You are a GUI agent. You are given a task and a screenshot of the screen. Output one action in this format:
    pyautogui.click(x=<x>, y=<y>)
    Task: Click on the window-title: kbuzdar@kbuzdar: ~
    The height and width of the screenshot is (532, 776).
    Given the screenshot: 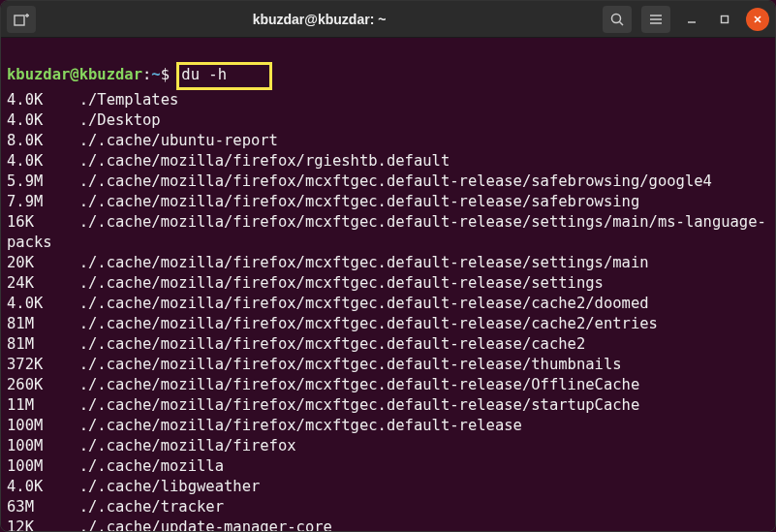 What is the action you would take?
    pyautogui.click(x=320, y=19)
    